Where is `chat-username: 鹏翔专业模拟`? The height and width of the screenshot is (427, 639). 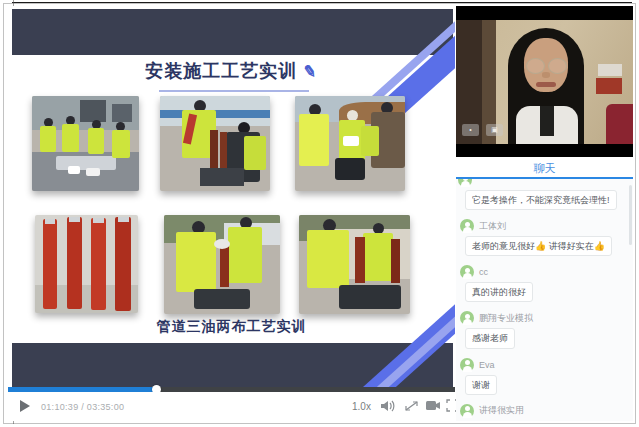 chat-username: 鹏翔专业模拟 is located at coordinates (506, 318).